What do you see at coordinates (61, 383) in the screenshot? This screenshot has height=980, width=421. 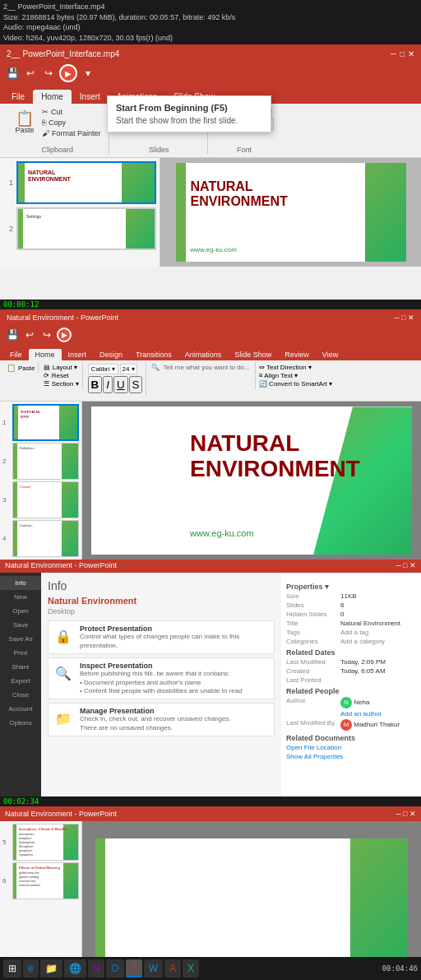 I see `section-btn-2: ☰ Section ▾` at bounding box center [61, 383].